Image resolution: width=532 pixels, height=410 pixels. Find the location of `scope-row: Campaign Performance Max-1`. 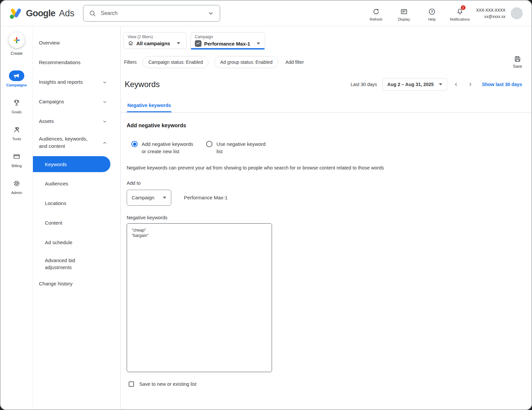

scope-row: Campaign Performance Max-1 is located at coordinates (323, 198).